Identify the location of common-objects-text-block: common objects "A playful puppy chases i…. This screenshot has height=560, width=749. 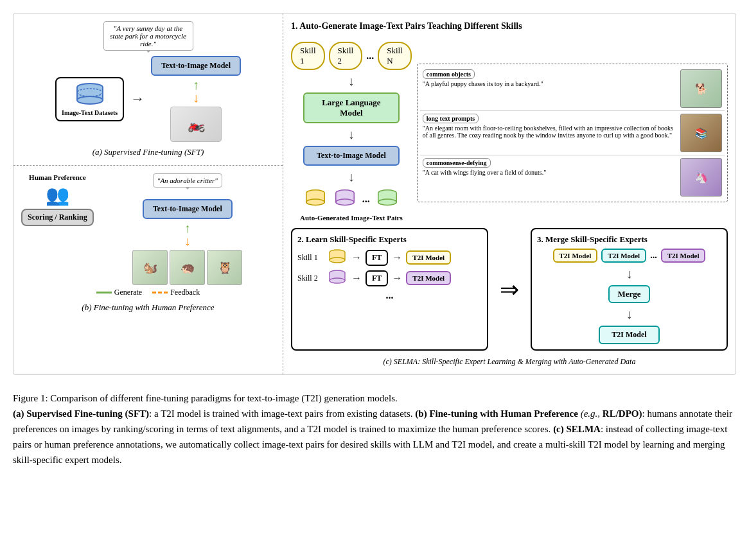
(550, 78).